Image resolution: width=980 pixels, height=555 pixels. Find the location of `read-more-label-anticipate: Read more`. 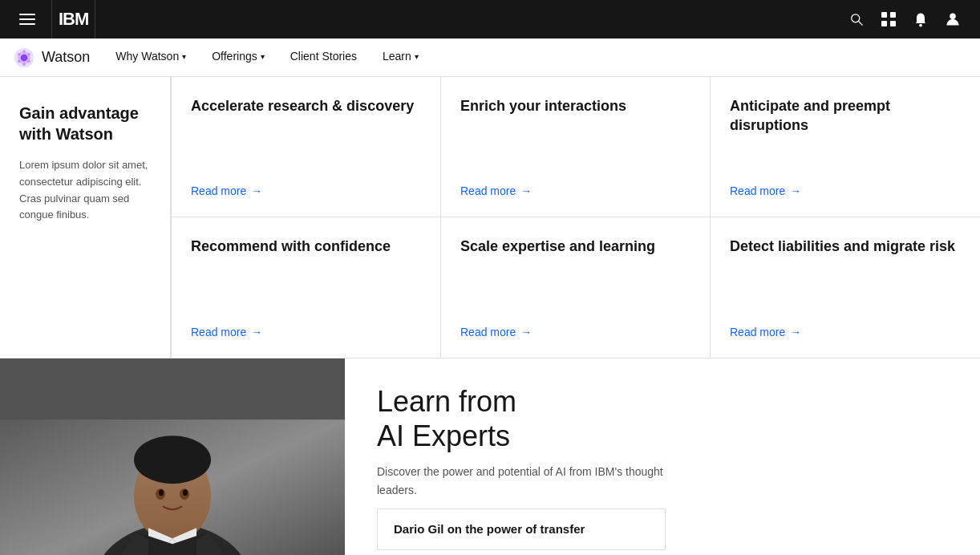

read-more-label-anticipate: Read more is located at coordinates (757, 191).